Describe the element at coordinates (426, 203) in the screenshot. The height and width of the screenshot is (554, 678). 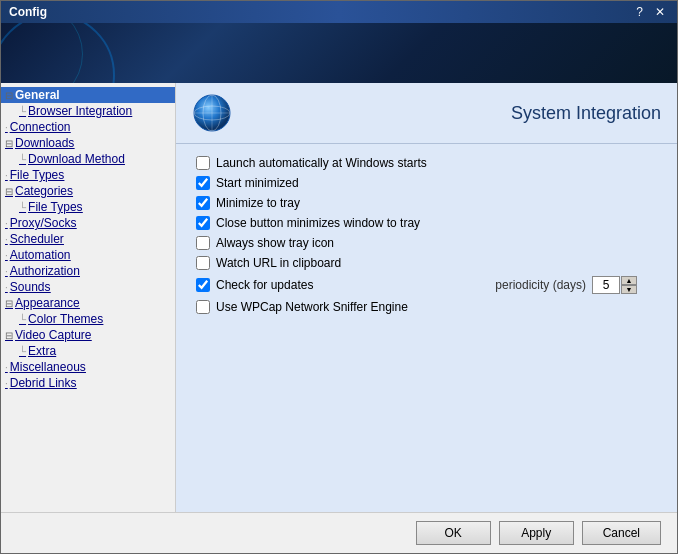
I see `option-row-minimize-tray: Minimize to tray` at that location.